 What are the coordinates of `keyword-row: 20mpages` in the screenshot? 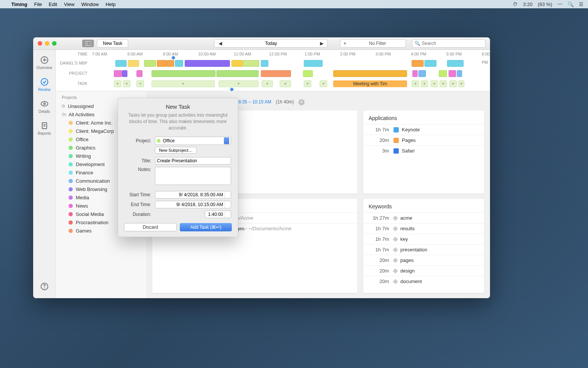 It's located at (424, 260).